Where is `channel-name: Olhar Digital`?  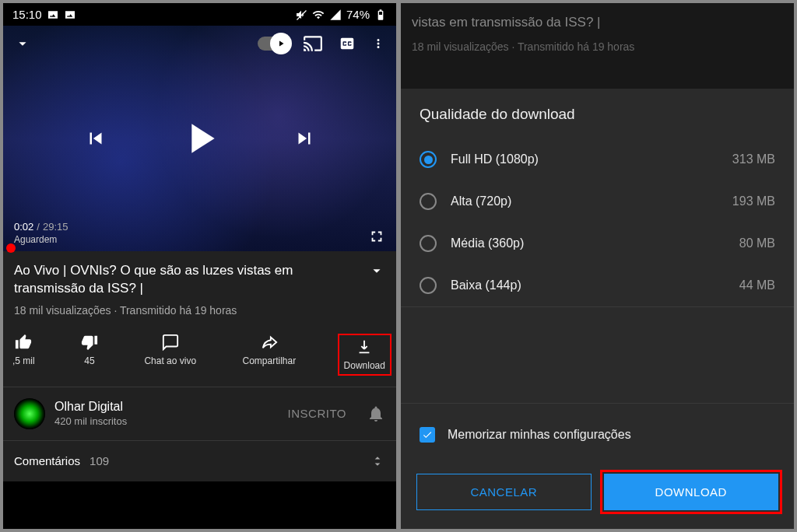 channel-name: Olhar Digital is located at coordinates (167, 407).